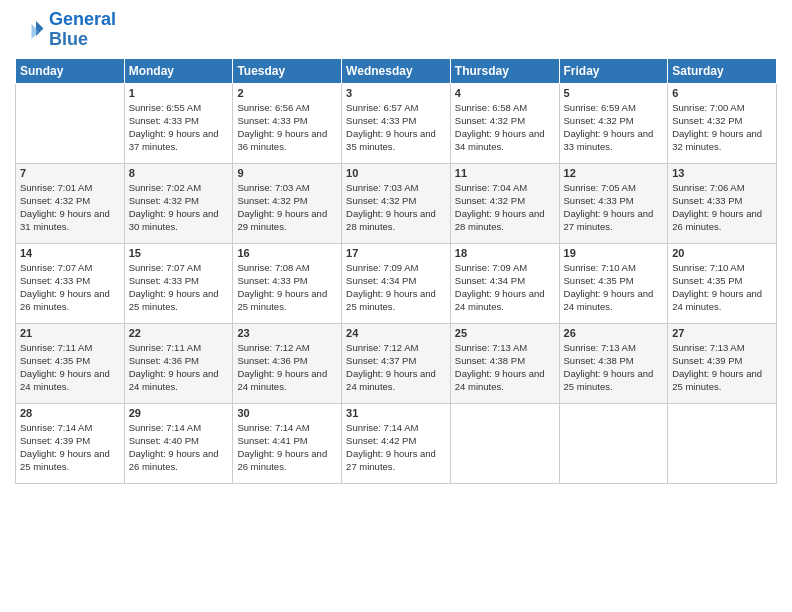 Image resolution: width=792 pixels, height=612 pixels. I want to click on day-number: 4, so click(505, 93).